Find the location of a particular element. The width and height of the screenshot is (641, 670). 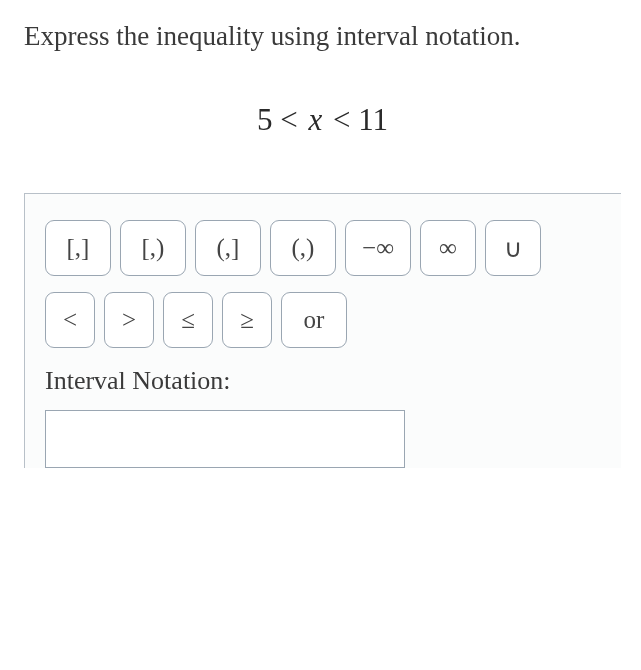

question-prompt: Express the inequality using interval no… is located at coordinates (322, 36).